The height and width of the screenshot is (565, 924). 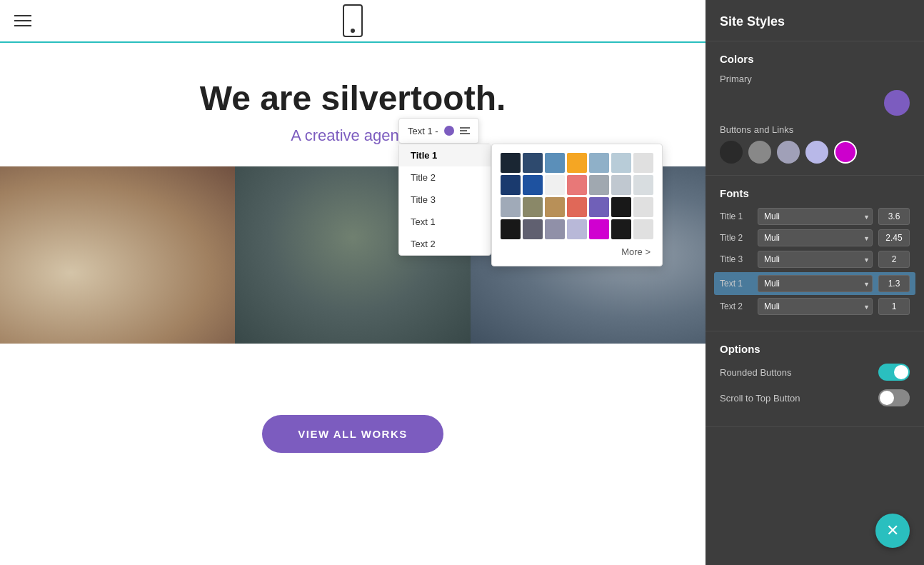 I want to click on swatch-muted, so click(x=788, y=152).